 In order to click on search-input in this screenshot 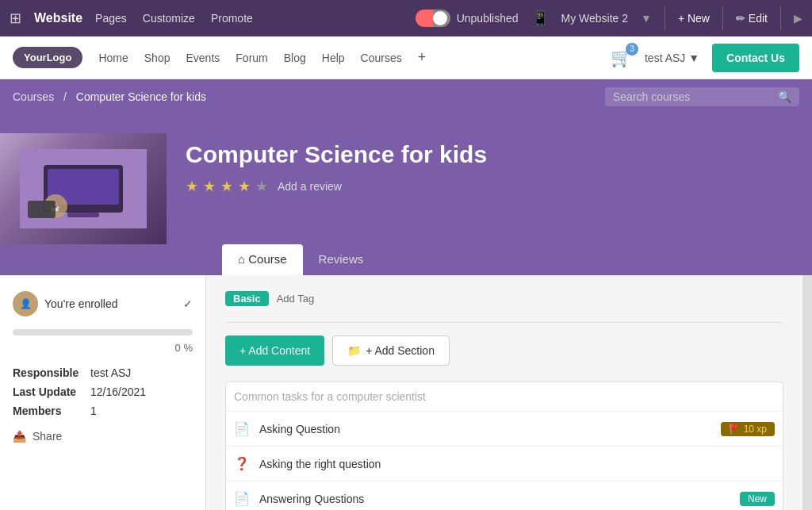, I will do `click(692, 97)`.